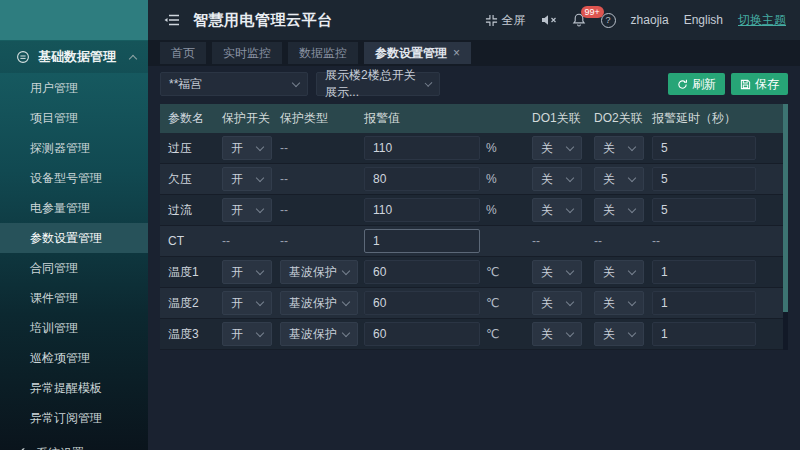 This screenshot has height=450, width=800. Describe the element at coordinates (650, 20) in the screenshot. I see `username: zhaojia` at that location.